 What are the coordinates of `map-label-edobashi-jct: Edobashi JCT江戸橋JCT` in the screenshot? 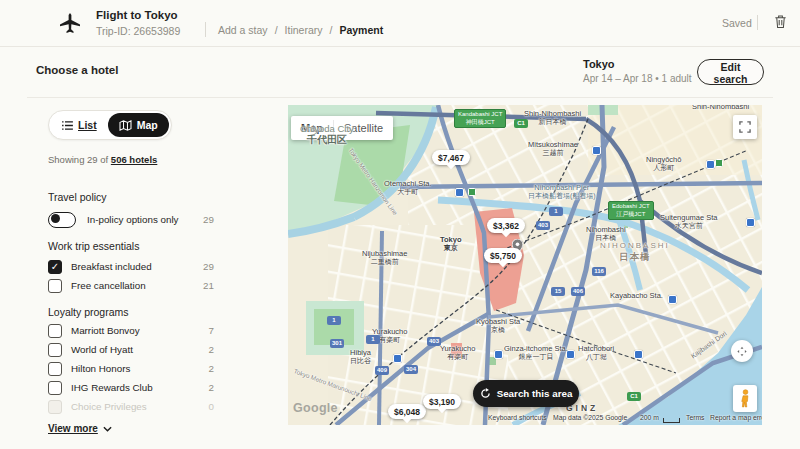 It's located at (631, 210).